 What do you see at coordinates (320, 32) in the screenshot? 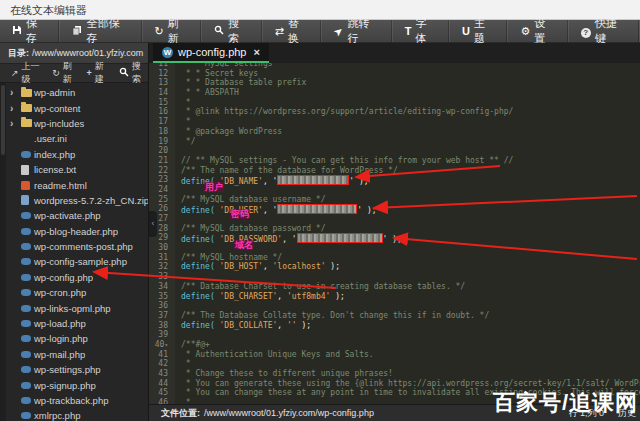
I see `main-toolbar: 保存全部保存↻刷新搜索⇄替换➤跳转行T字体U主题⚙设置?快捷键` at bounding box center [320, 32].